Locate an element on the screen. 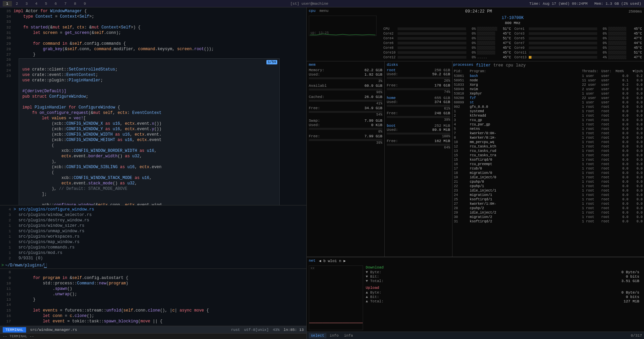 Image resolution: width=644 pixels, height=339 pixels. menu-tab: menu is located at coordinates (324, 11).